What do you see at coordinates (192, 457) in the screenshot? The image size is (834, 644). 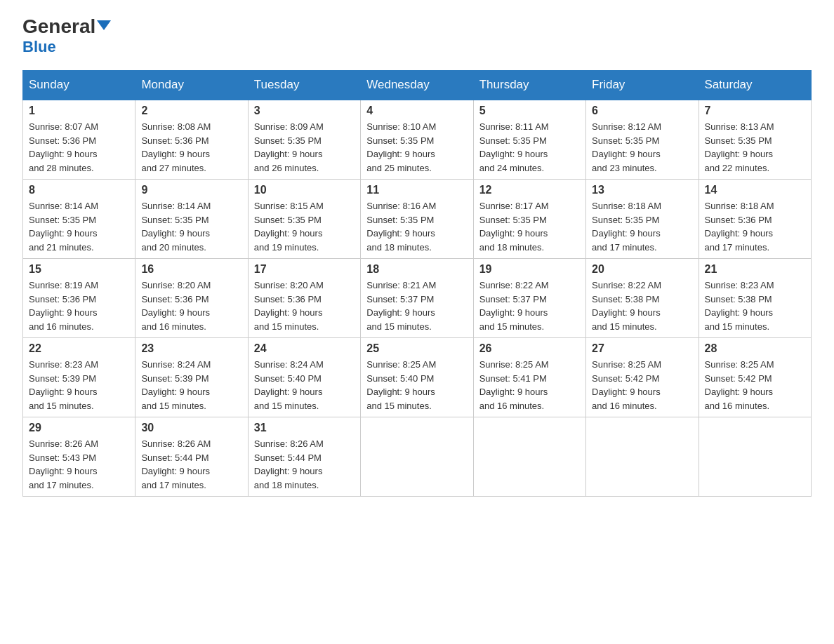 I see `calendar-cell: 30 Sunrise: 8:26 AMSunset: 5:44 PMDaylig…` at bounding box center [192, 457].